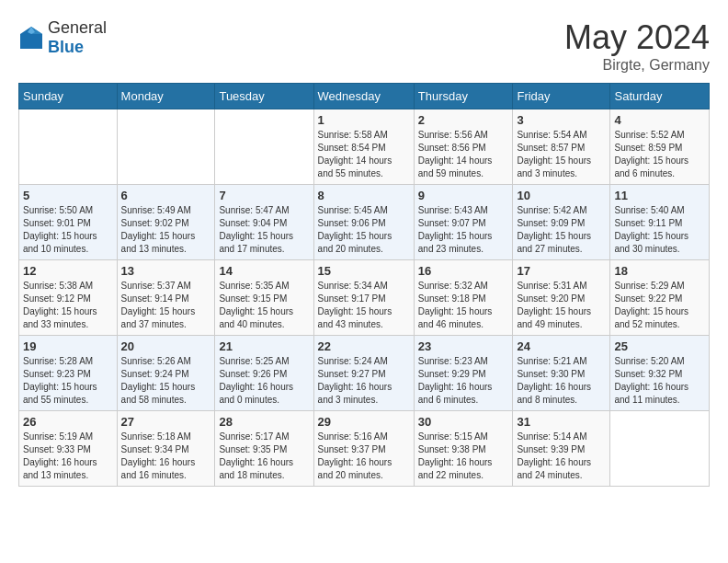  What do you see at coordinates (562, 147) in the screenshot?
I see `calendar-cell: 3Sunrise: 5:54 AMSunset: 8:57 PMDaylight…` at bounding box center [562, 147].